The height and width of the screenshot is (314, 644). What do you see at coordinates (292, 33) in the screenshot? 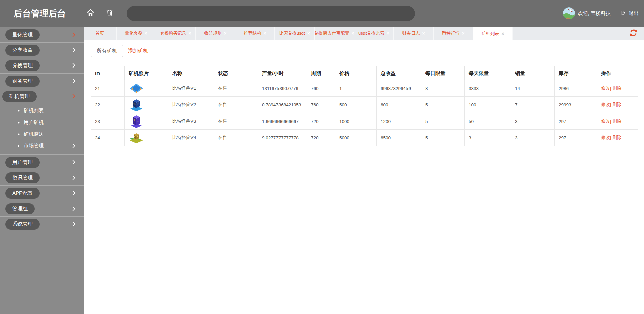
I see `tab-label: 比索兑换usdt` at bounding box center [292, 33].